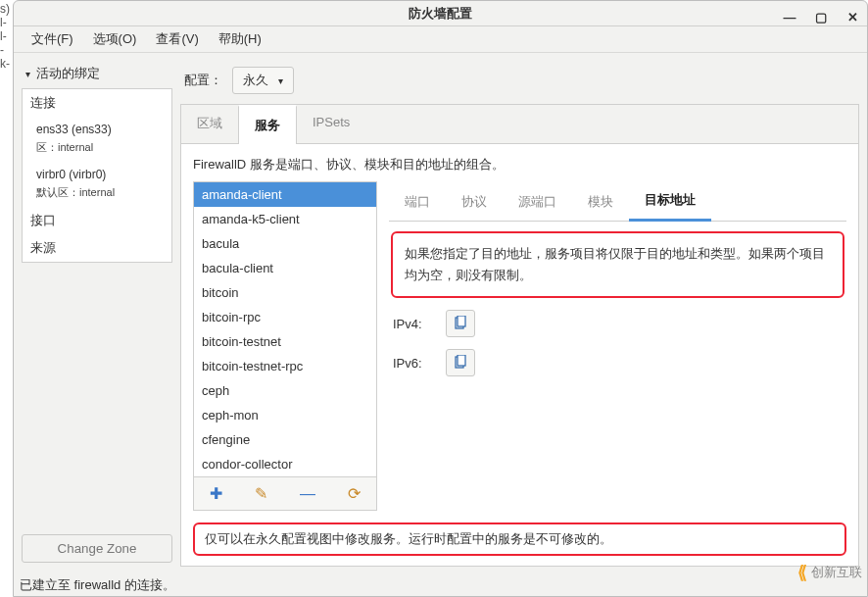 This screenshot has height=597, width=868. What do you see at coordinates (285, 341) in the screenshot?
I see `list-item: bitcoin-testnet` at bounding box center [285, 341].